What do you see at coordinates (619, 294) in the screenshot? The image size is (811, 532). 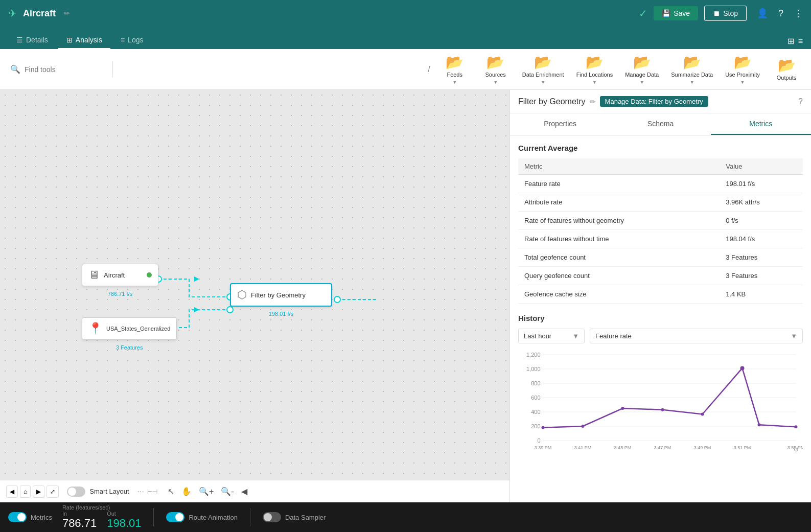 I see `metric-name: Geofence cache size` at bounding box center [619, 294].